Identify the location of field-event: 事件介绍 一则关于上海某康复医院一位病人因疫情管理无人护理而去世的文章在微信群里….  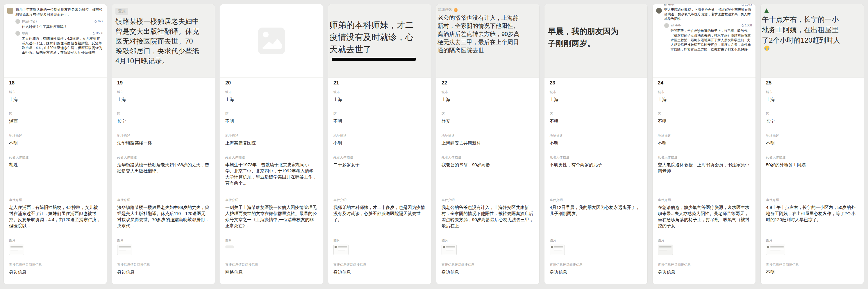
(272, 218).